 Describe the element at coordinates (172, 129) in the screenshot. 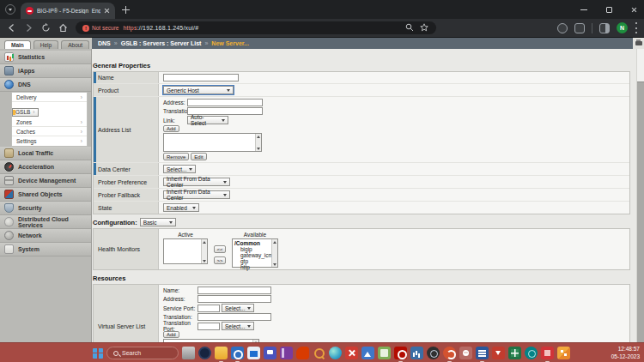

I see `address-add-button: Add` at that location.